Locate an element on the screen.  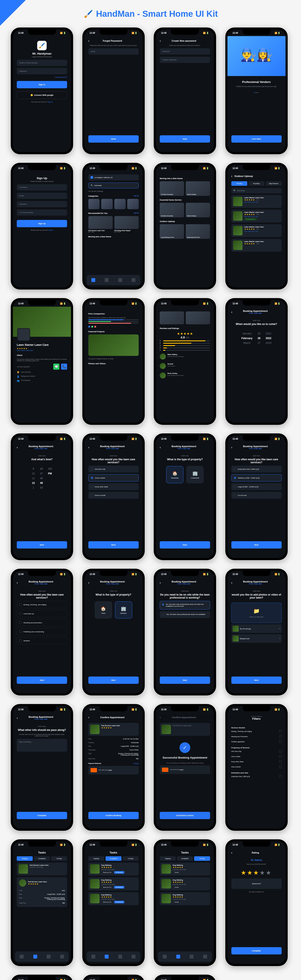
schedule-another-button: Scheduled Another is located at coordinates (185, 816).